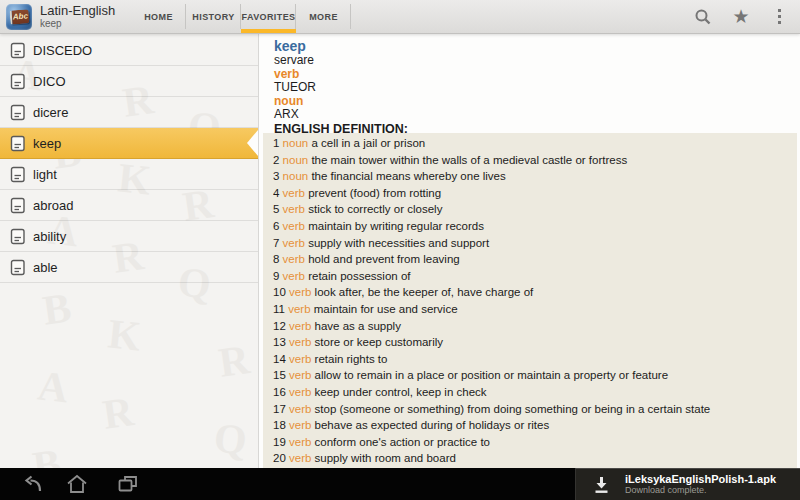 This screenshot has height=500, width=800. I want to click on definition-row: 12 verb have as a supply, so click(532, 326).